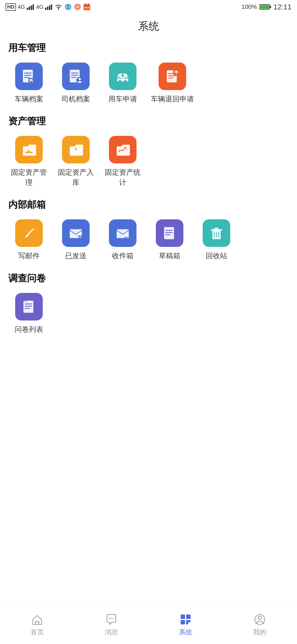 This screenshot has height=644, width=297. Describe the element at coordinates (123, 256) in the screenshot. I see `inbox-label: 收件箱` at that location.